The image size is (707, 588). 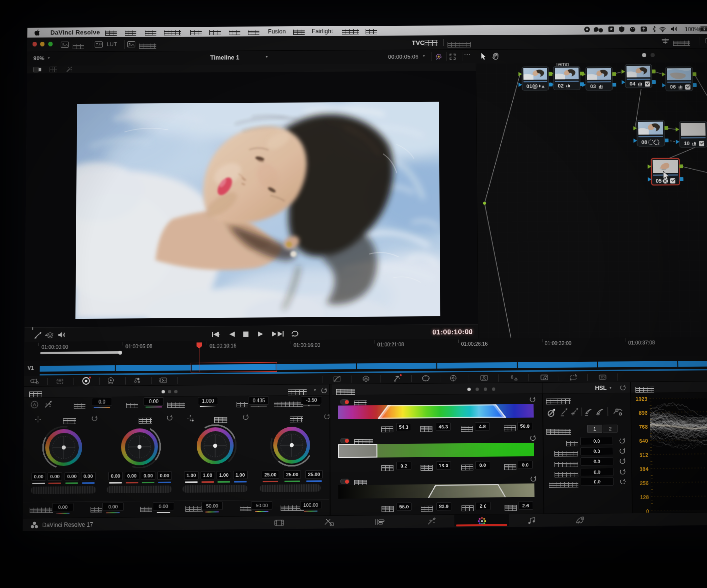 What do you see at coordinates (665, 181) in the screenshot?
I see `svg-text: fx` at bounding box center [665, 181].